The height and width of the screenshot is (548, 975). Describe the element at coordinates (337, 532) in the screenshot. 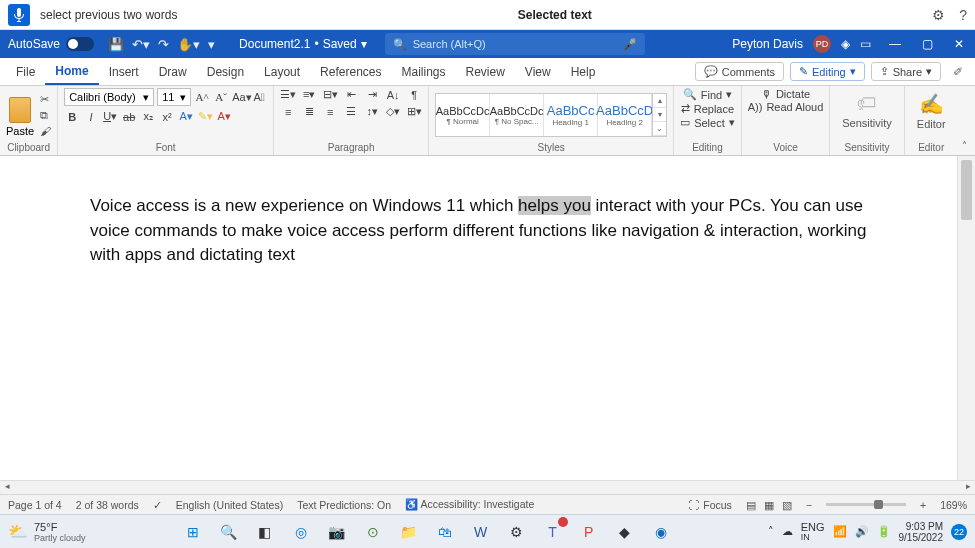

I see `camera-icon: 📷` at that location.